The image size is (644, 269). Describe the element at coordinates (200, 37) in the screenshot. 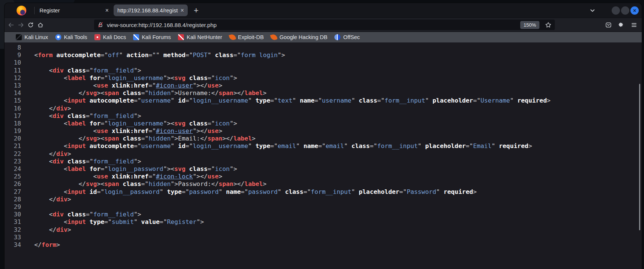

I see `bookmark-kali-nethunter: Kali NetHunter` at that location.